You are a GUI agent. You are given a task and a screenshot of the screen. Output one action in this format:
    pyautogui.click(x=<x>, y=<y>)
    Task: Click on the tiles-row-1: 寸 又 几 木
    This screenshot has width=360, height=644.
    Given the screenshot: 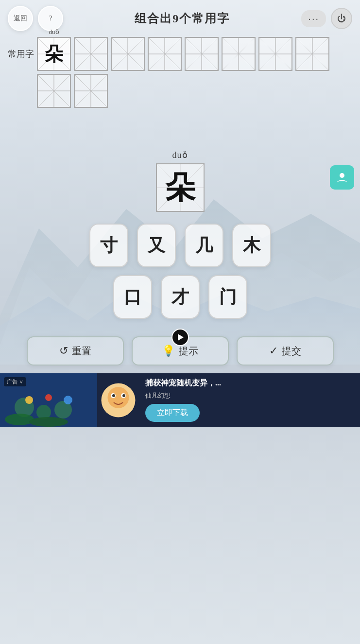 What is the action you would take?
    pyautogui.click(x=180, y=245)
    